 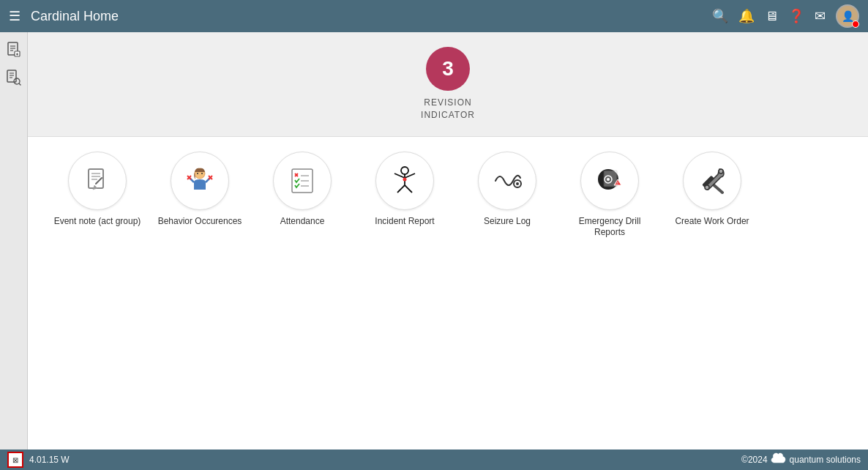 I want to click on menu-icon: ☰, so click(x=15, y=16).